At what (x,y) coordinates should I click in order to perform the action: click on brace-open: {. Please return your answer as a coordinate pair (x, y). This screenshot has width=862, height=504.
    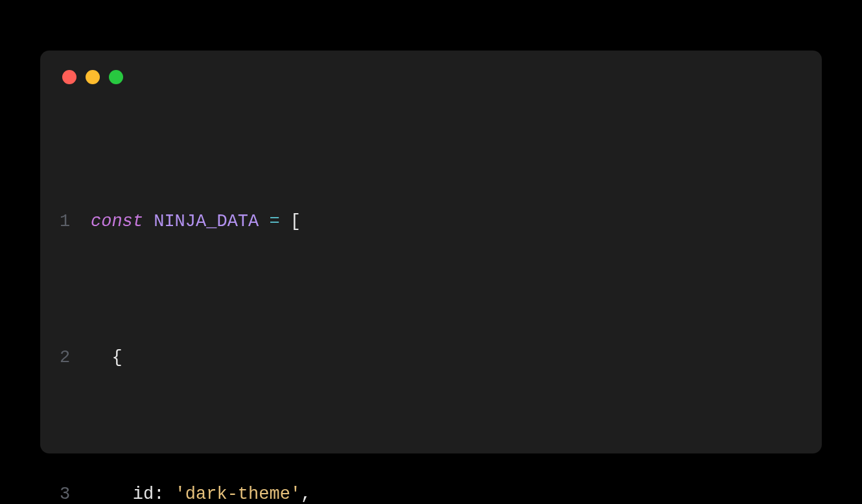
    Looking at the image, I should click on (117, 358).